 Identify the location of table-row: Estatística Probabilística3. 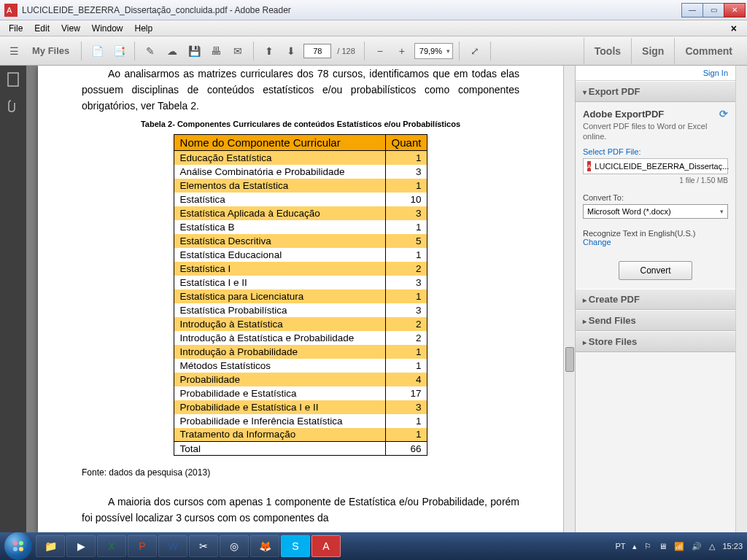
(301, 311).